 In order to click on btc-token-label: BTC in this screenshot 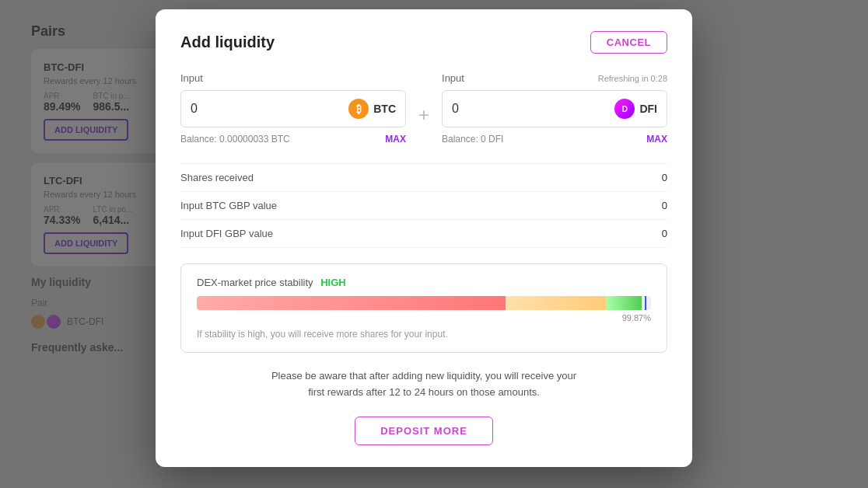, I will do `click(384, 109)`.